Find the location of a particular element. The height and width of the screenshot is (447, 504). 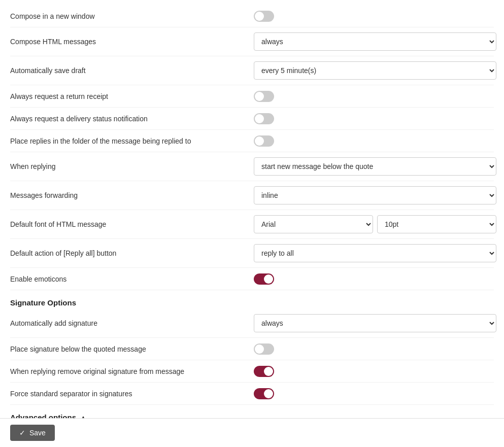

when-replying-label: When replying is located at coordinates (132, 166).